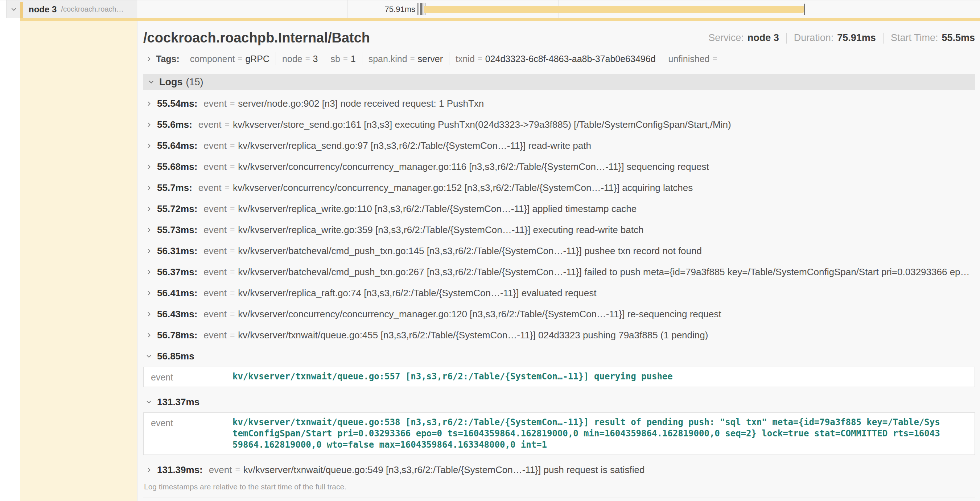 This screenshot has width=980, height=501. What do you see at coordinates (361, 104) in the screenshot?
I see `log-message: server/node.go:902 [n3] node received re…` at bounding box center [361, 104].